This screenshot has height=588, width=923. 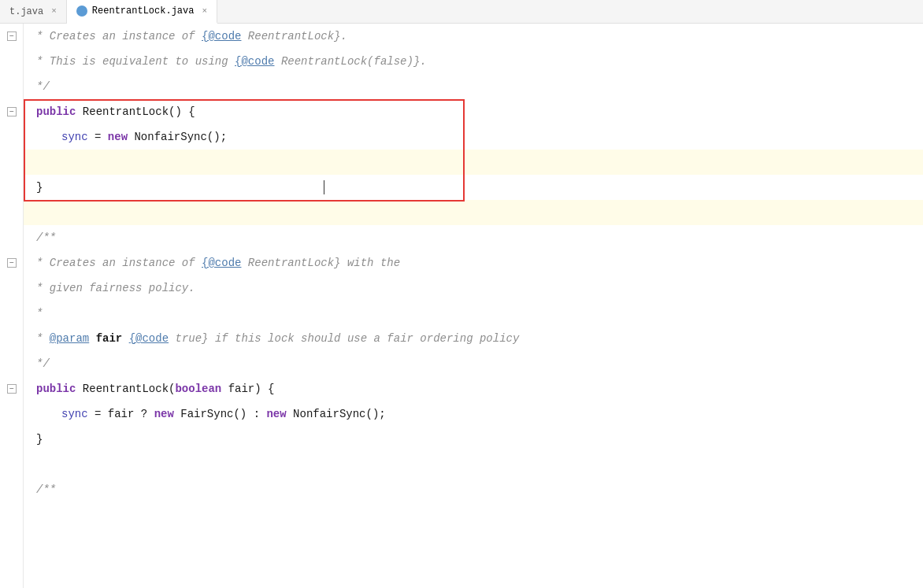 I want to click on code-line-2: * This is equivalent to using {@code Ree…, so click(x=473, y=61).